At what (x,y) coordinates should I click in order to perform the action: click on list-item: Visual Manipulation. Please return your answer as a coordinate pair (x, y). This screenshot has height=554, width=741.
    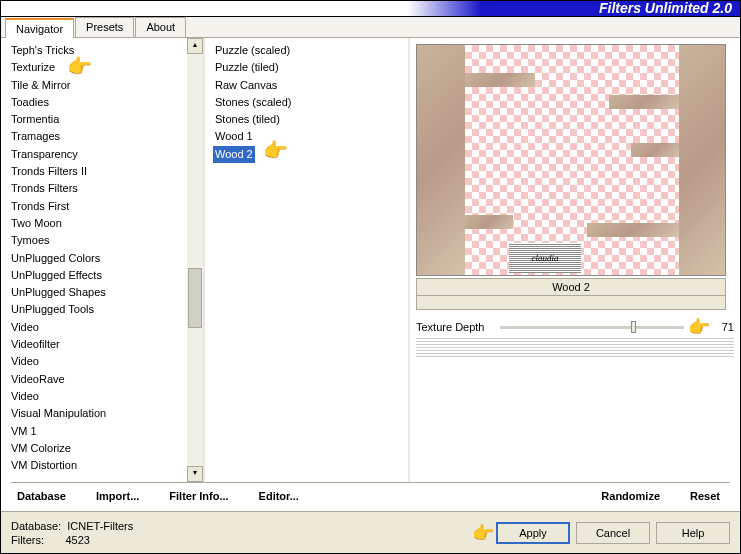
    Looking at the image, I should click on (106, 414).